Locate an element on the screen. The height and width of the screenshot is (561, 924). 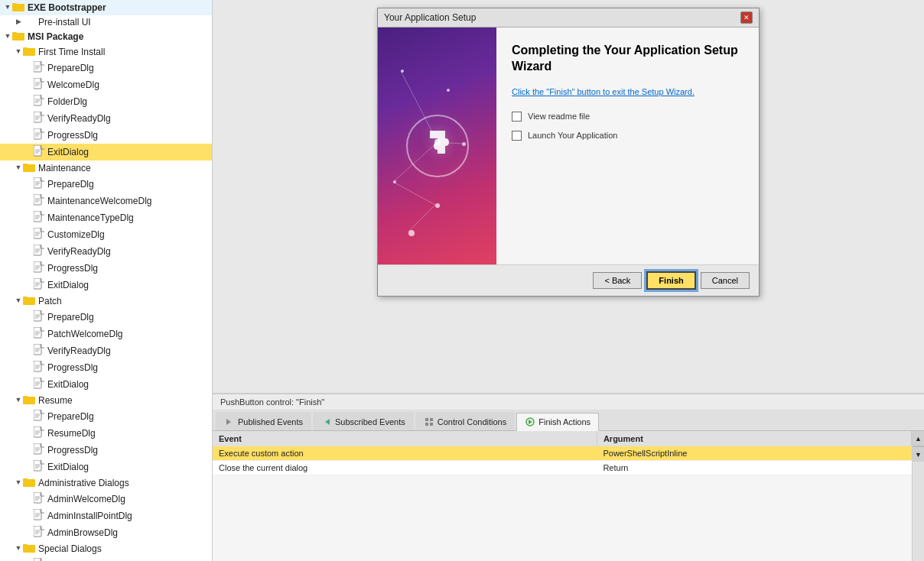
sidebar-item-verify-ready-dlg-3: VerifyReadyDlg is located at coordinates (106, 351).